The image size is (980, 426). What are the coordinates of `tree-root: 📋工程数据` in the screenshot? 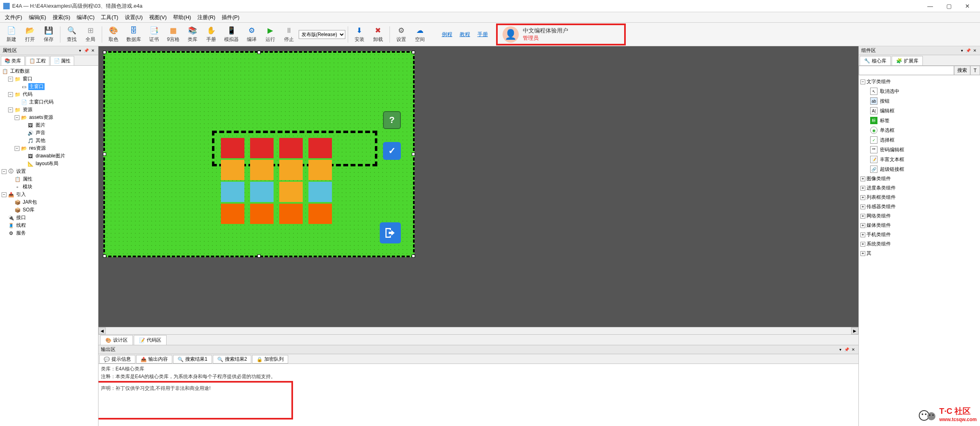 It's located at (49, 71).